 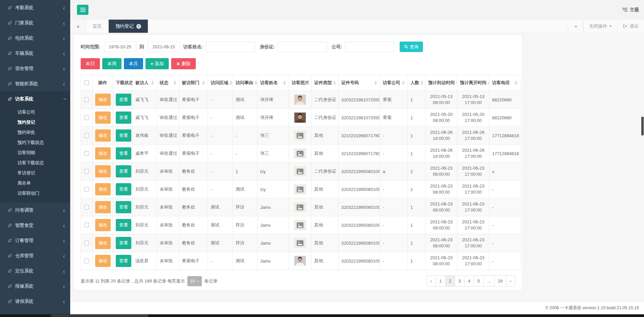 I want to click on sidebar-item-车辆系统: 车辆系统‹, so click(x=35, y=53).